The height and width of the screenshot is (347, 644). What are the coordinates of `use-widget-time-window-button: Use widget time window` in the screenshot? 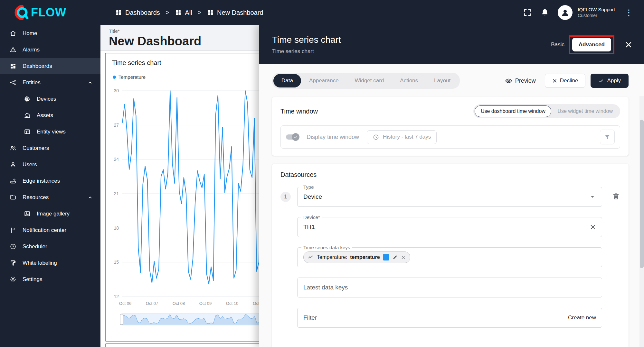 It's located at (585, 111).